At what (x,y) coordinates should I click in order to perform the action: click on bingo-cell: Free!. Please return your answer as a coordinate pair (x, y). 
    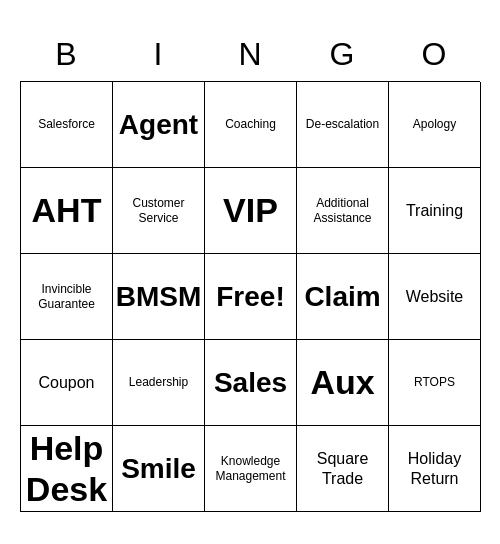
    Looking at the image, I should click on (251, 297).